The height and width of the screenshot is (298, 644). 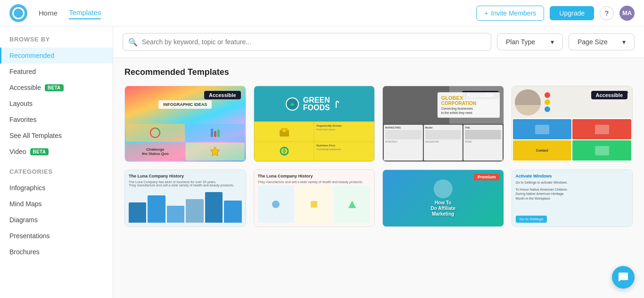 I want to click on search-icon: 🔍, so click(x=133, y=42).